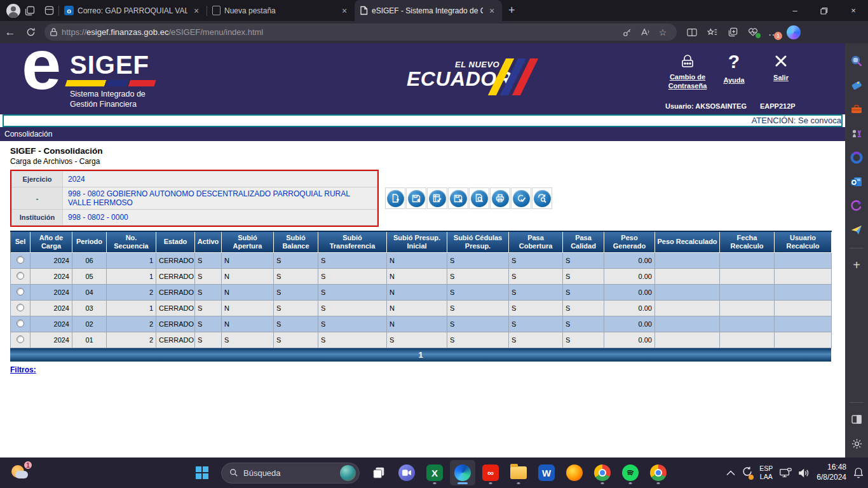 The height and width of the screenshot is (488, 868). What do you see at coordinates (10, 32) in the screenshot?
I see `back-icon: ←` at bounding box center [10, 32].